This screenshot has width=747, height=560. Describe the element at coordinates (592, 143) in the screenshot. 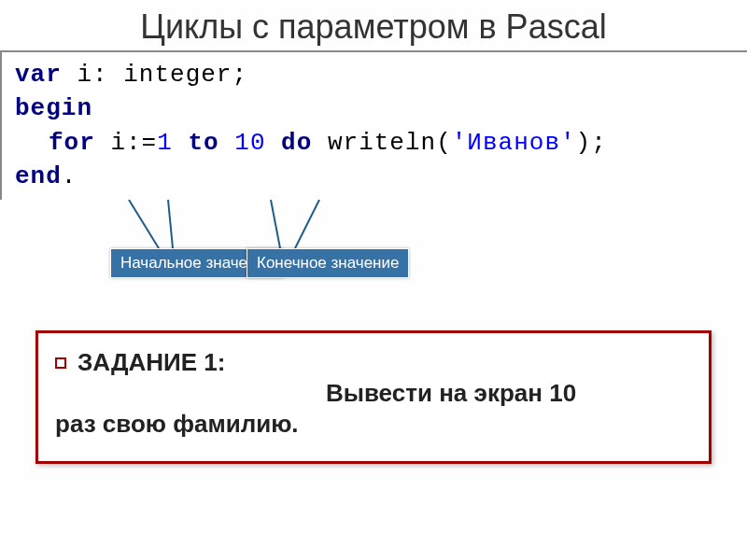

I see `code-text: );` at that location.